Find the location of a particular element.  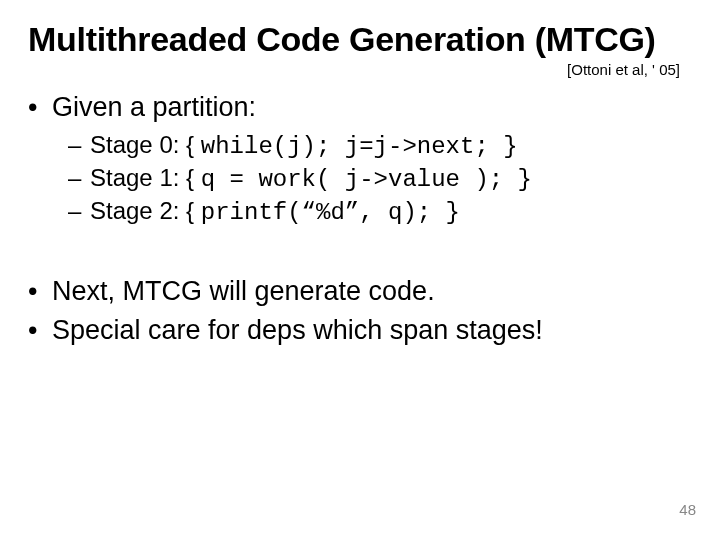

bullet-next: • Next, MTCG will generate code. is located at coordinates (360, 292).